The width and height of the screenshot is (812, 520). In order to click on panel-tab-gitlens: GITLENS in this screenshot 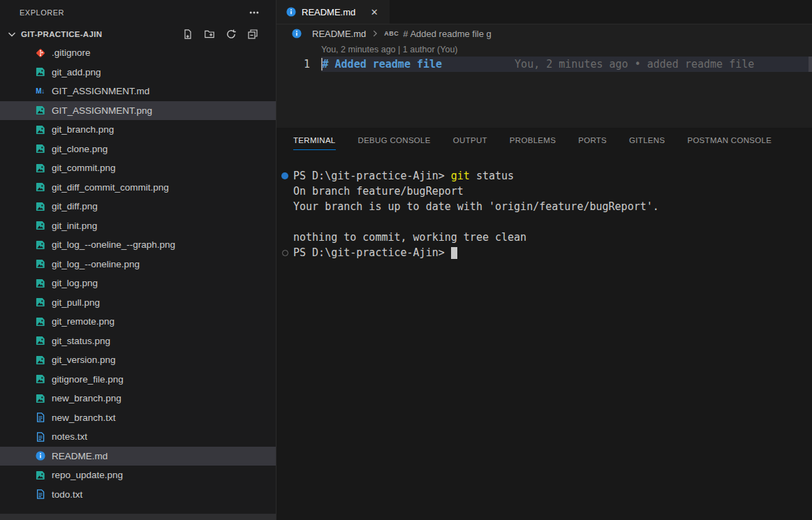, I will do `click(647, 140)`.